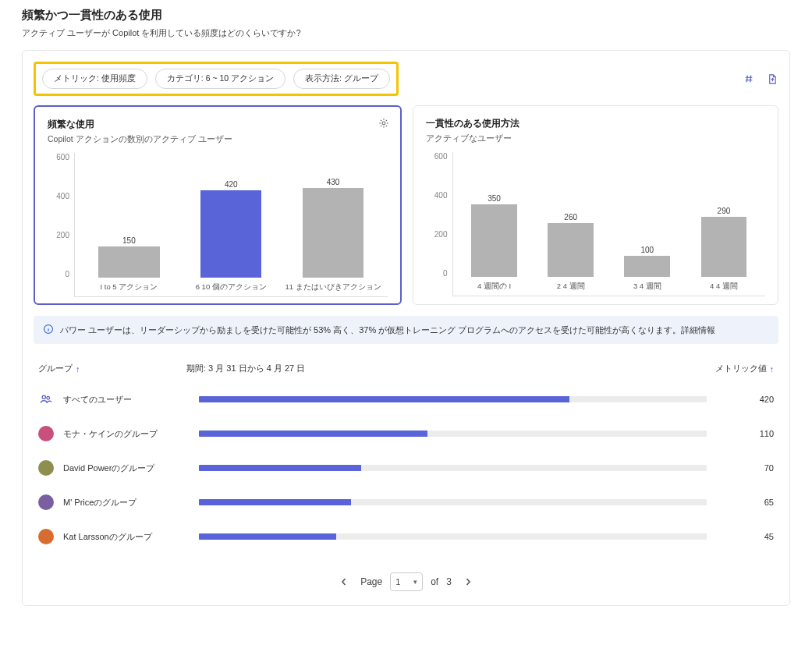  I want to click on chart1-subtitle: Copilot アクションの数別のアクティブ ユーザー, so click(218, 140).